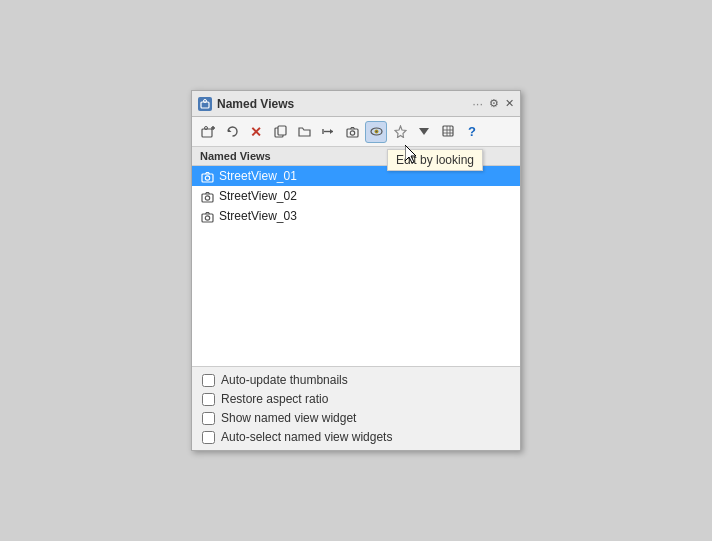  Describe the element at coordinates (256, 132) in the screenshot. I see `delete-button: ✕` at that location.